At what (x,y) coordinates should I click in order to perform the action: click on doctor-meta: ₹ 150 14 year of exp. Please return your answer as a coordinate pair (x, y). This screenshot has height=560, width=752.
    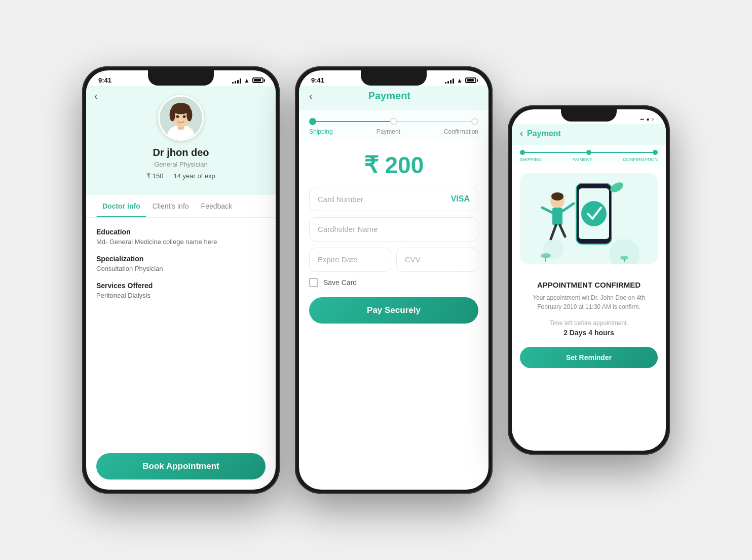
    Looking at the image, I should click on (181, 176).